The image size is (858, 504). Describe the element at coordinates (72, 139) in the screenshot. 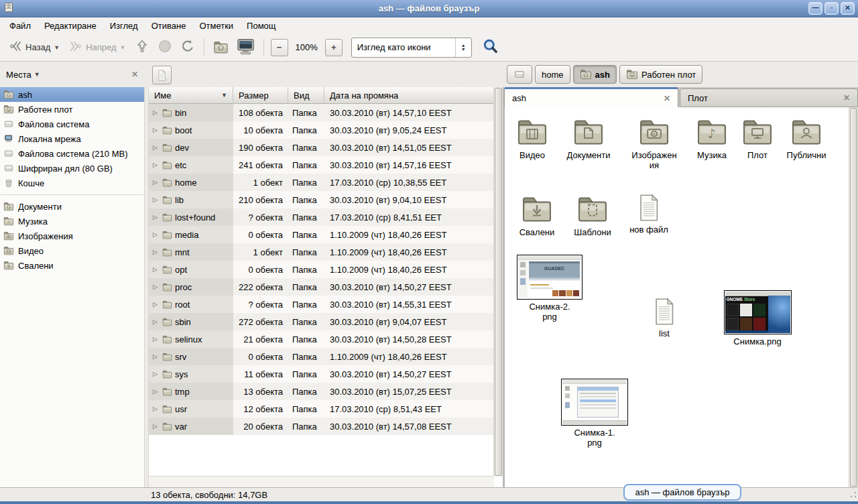

I see `sidebar-item-Локална мрежа: Локална мрежа` at that location.